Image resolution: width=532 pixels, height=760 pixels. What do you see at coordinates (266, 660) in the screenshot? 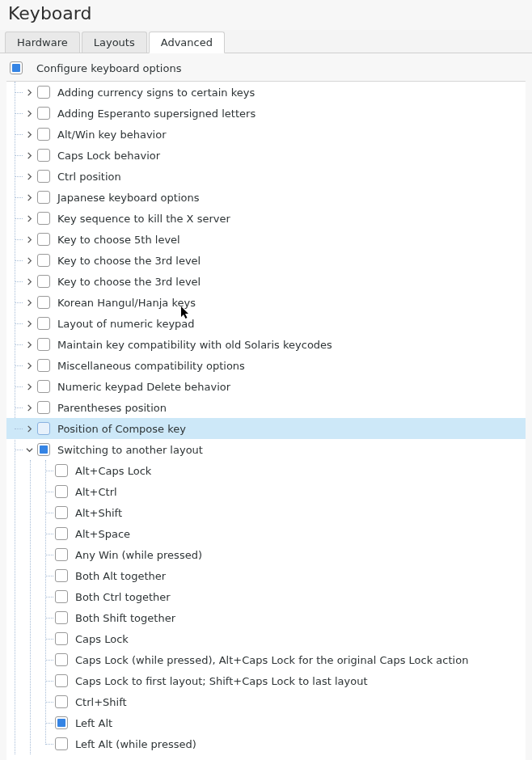
I see `tree-subitem: Caps Lock (while pressed), Alt+Caps Lock…` at bounding box center [266, 660].